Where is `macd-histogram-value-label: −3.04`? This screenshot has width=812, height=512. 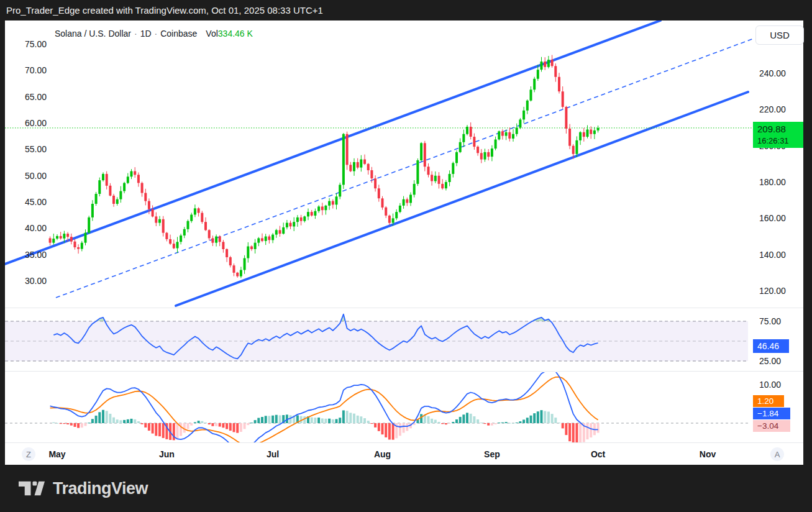
macd-histogram-value-label: −3.04 is located at coordinates (772, 426).